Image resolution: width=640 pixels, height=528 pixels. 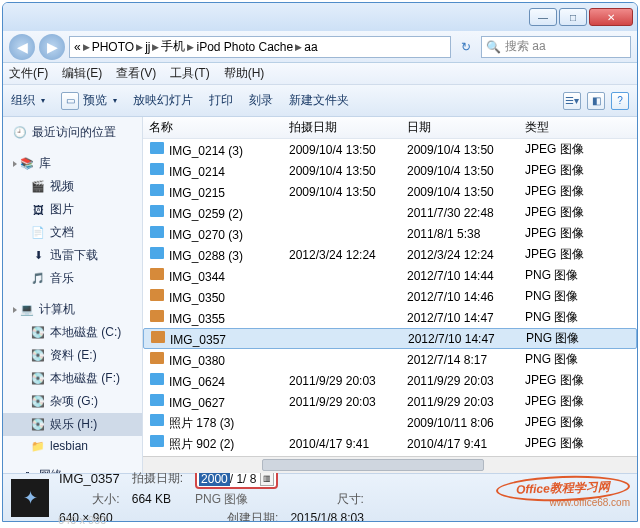 I want to click on table-row: IMG_0259 (2)2011/7/30 22:48JPEG 图像, so click(x=390, y=212).